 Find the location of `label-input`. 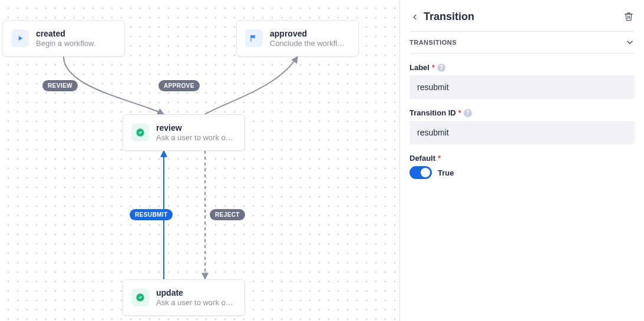

label-input is located at coordinates (522, 87).